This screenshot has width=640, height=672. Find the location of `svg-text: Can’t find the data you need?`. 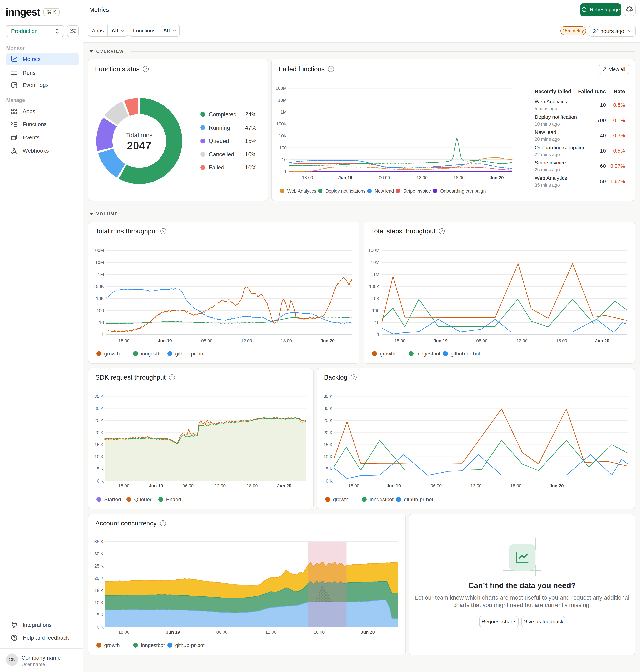

svg-text: Can’t find the data you need? is located at coordinates (522, 586).